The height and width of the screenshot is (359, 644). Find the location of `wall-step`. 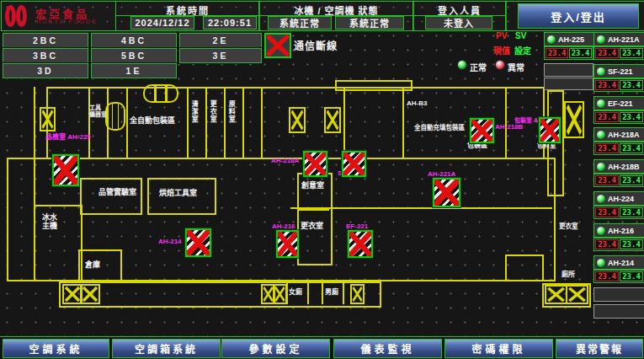

wall-step is located at coordinates (524, 268).